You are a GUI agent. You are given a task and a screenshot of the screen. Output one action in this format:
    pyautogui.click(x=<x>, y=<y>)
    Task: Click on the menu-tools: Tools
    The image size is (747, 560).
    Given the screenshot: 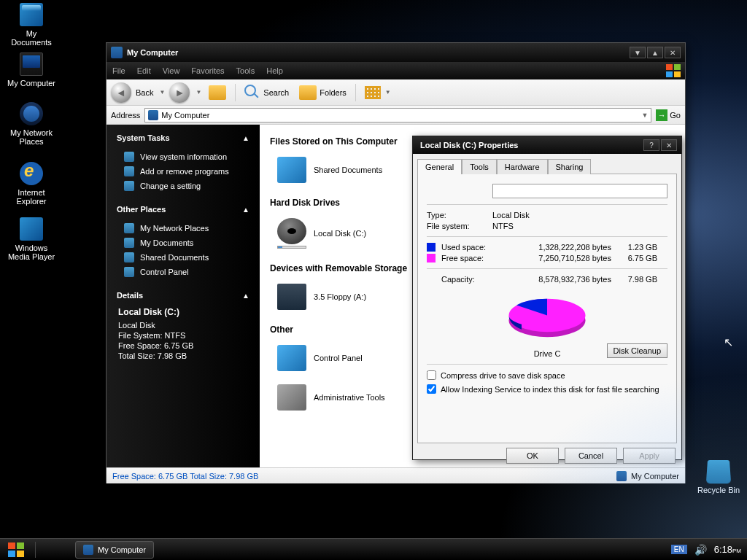 What is the action you would take?
    pyautogui.click(x=246, y=71)
    